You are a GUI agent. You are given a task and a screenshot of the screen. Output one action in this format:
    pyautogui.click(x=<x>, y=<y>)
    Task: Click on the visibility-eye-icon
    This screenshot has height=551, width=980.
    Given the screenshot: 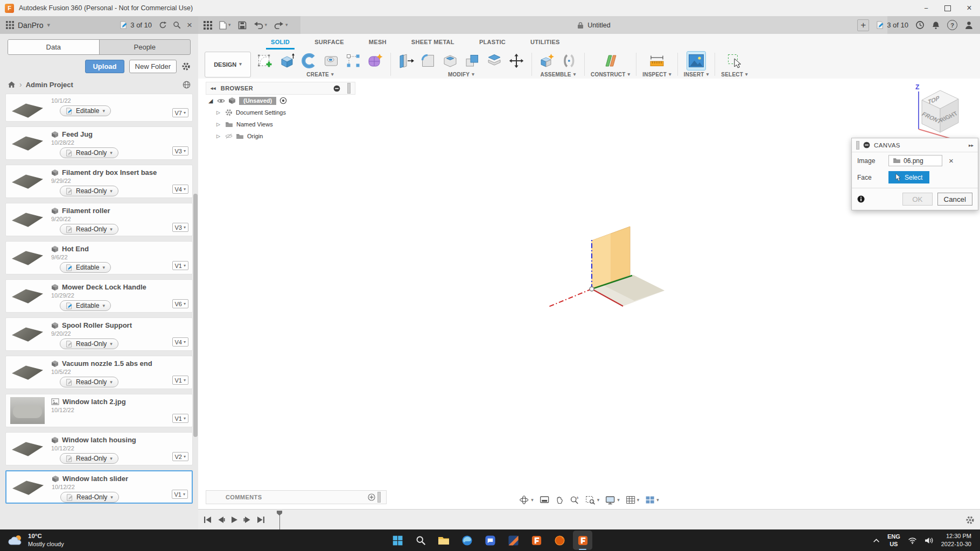 What is the action you would take?
    pyautogui.click(x=221, y=101)
    